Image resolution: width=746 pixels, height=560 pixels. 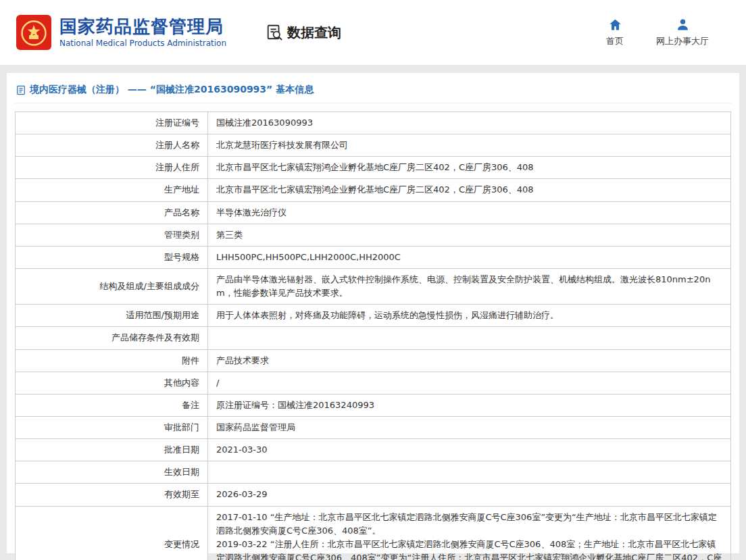 I want to click on card-title: 境内医疗器械（注册） —— “国械注准20163090993” 基本信息, so click(x=373, y=91).